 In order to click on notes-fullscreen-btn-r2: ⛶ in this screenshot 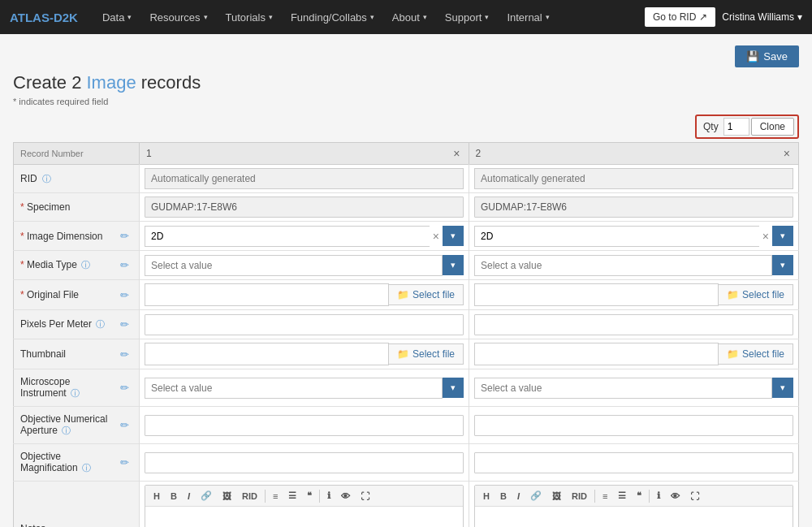, I will do `click(695, 496)`.